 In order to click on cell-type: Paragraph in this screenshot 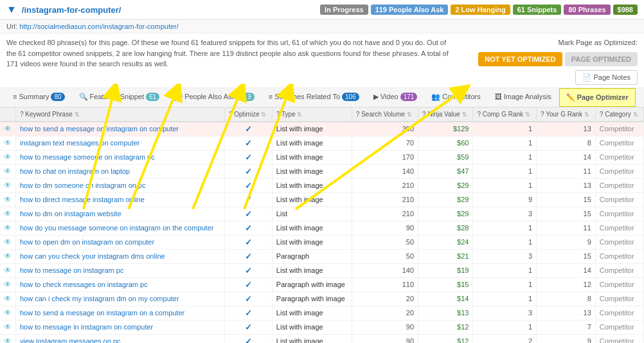, I will do `click(312, 256)`.